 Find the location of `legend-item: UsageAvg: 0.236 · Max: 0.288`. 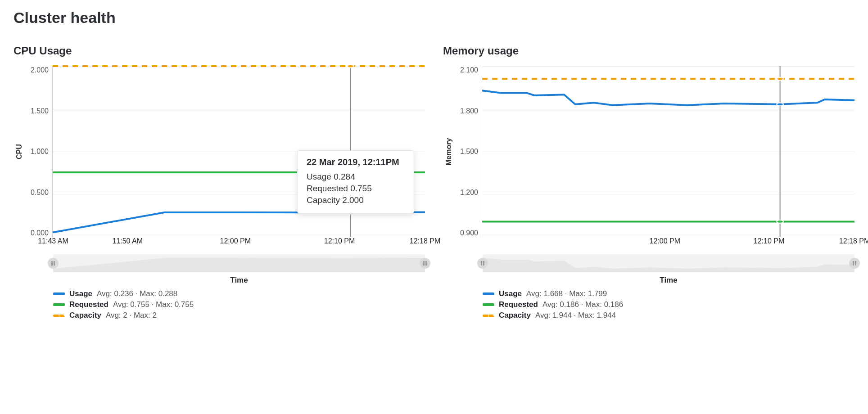

legend-item: UsageAvg: 0.236 · Max: 0.288 is located at coordinates (239, 294).